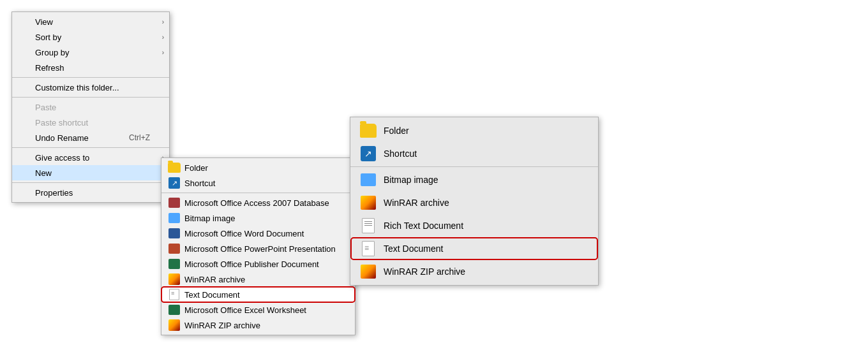 This screenshot has height=350, width=868. Describe the element at coordinates (91, 52) in the screenshot. I see `menu-item-group-by: Group by ›` at that location.